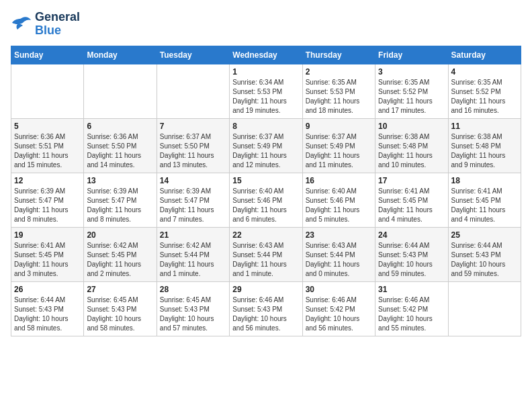 The height and width of the screenshot is (411, 532). I want to click on calendar-cell: 16Sunrise: 6:40 AM Sunset: 5:46 PM Dayli…, so click(339, 200).